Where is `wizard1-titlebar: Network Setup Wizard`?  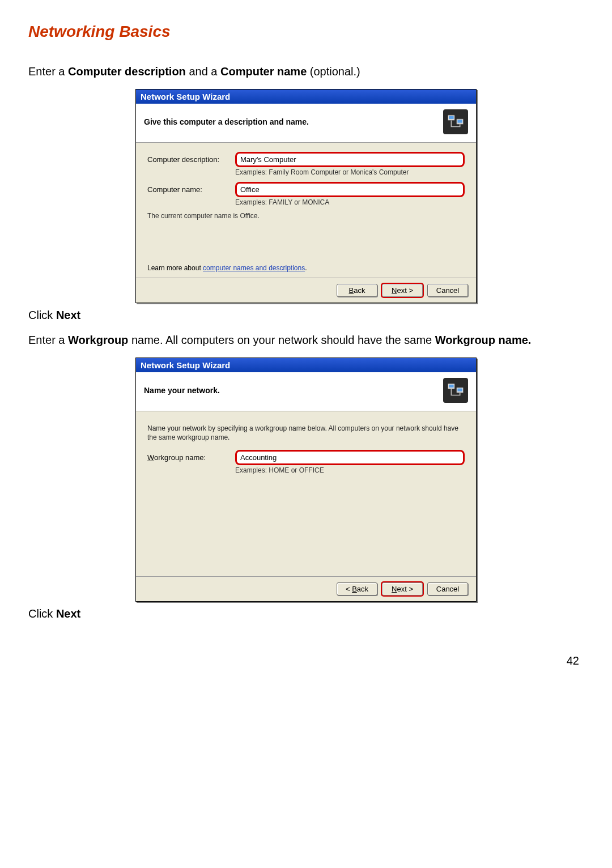
wizard1-titlebar: Network Setup Wizard is located at coordinates (306, 96).